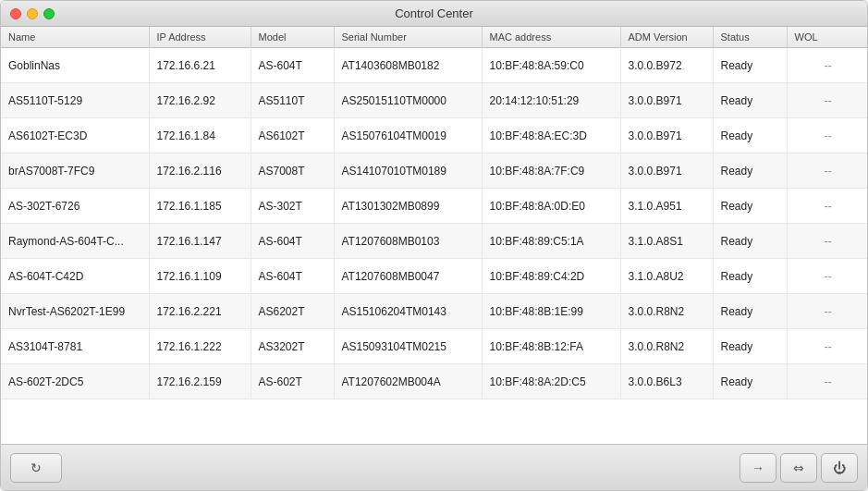 The width and height of the screenshot is (868, 491). What do you see at coordinates (434, 101) in the screenshot?
I see `table-row: AS5110T-5129172.16.2.92AS5110TAS25015110…` at bounding box center [434, 101].